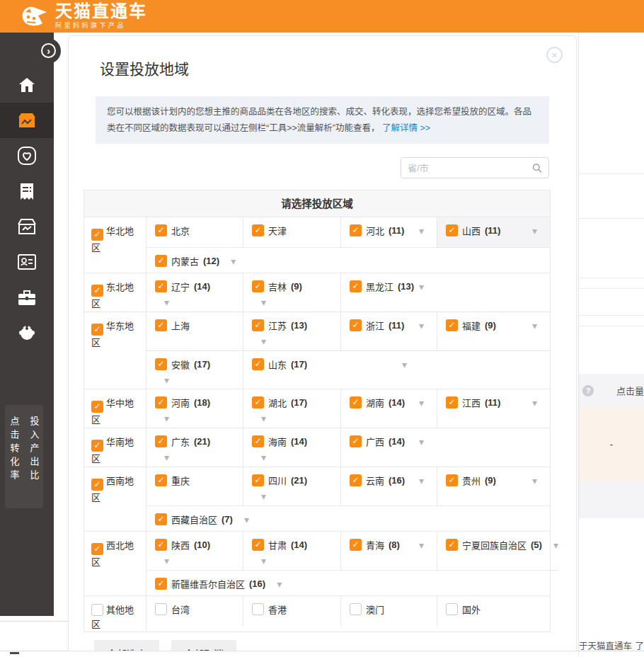 The width and height of the screenshot is (644, 657). What do you see at coordinates (27, 333) in the screenshot?
I see `sidebar-item-assistant` at bounding box center [27, 333].